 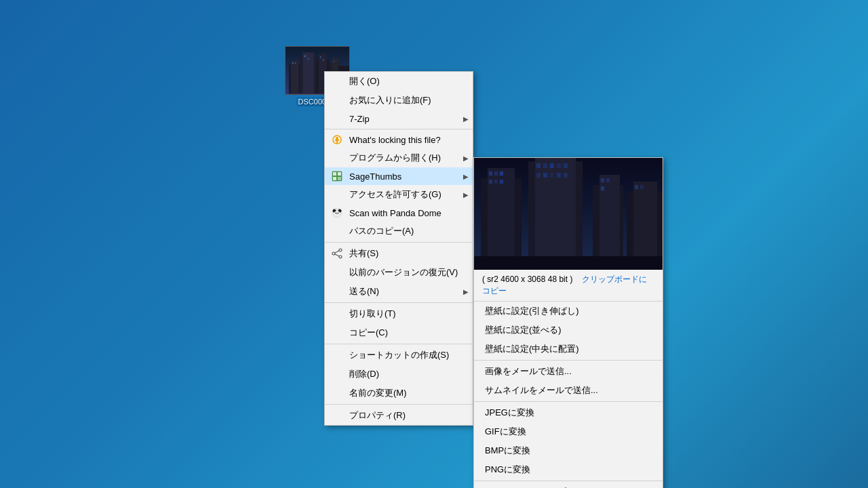 I want to click on restore-label: 以前のバージョンの復元(V), so click(x=403, y=272).